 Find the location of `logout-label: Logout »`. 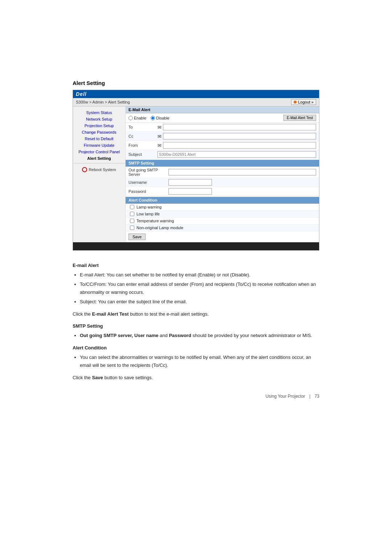

logout-label: Logout » is located at coordinates (306, 102).